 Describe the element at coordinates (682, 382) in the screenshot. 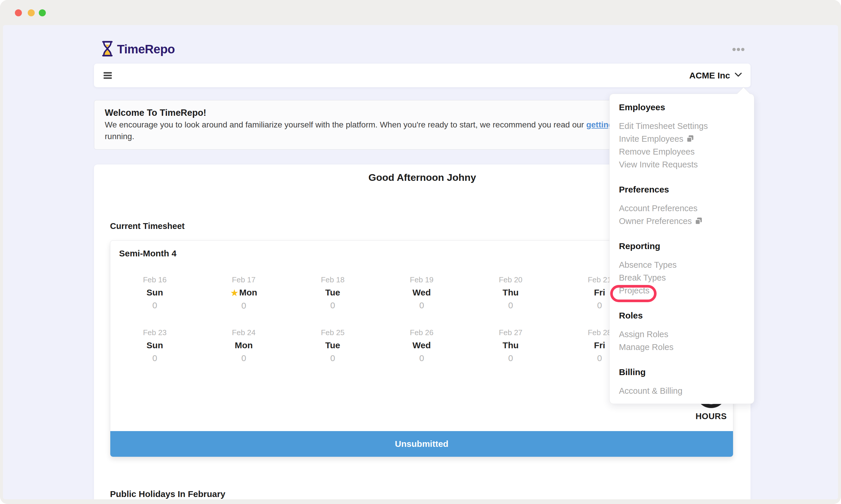

I see `menu-section-billing: Billing Account & Billing` at that location.